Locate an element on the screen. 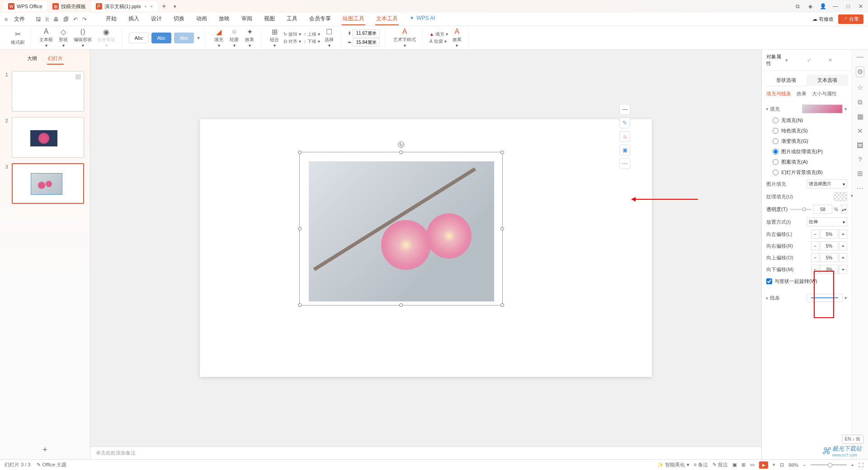 This screenshot has height=470, width=868. more-sidebar-icon: ⋯ is located at coordinates (860, 188).